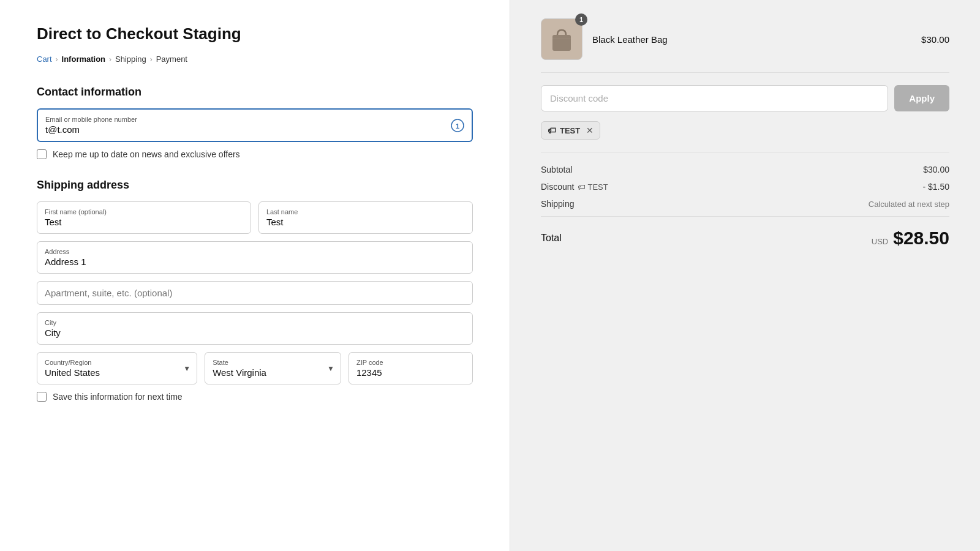 This screenshot has height=551, width=980. What do you see at coordinates (146, 154) in the screenshot?
I see `newsletter-label: Keep me up to date on news and exclusive…` at bounding box center [146, 154].